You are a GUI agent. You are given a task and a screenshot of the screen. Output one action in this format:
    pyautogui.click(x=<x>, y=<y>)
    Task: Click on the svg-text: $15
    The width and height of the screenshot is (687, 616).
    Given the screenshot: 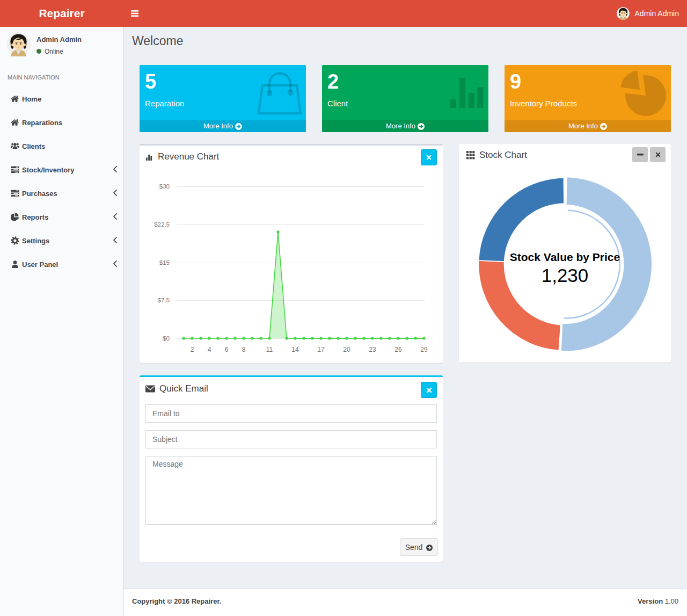 What is the action you would take?
    pyautogui.click(x=164, y=263)
    